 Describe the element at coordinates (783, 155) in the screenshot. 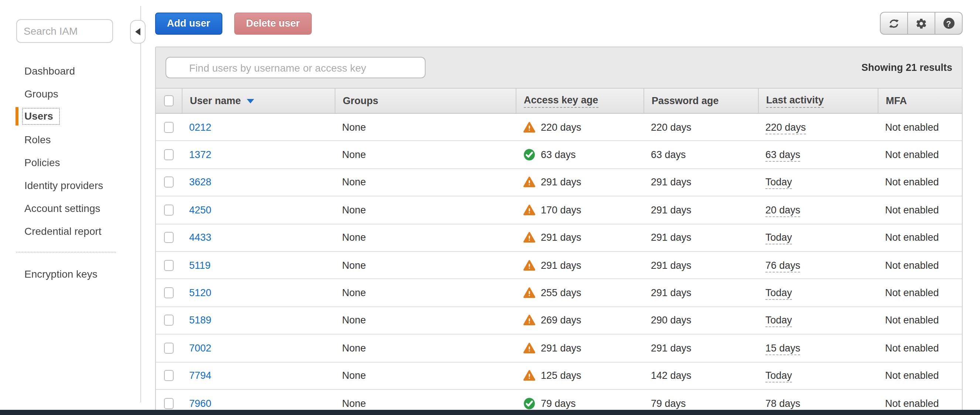

I see `last-activity-value: 63 days` at that location.